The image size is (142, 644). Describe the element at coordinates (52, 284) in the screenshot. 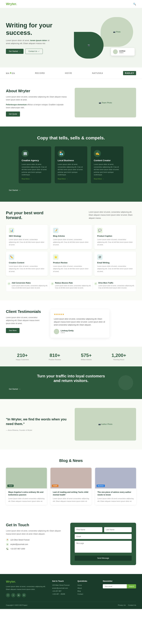

I see `check-icon-2: ✓` at that location.